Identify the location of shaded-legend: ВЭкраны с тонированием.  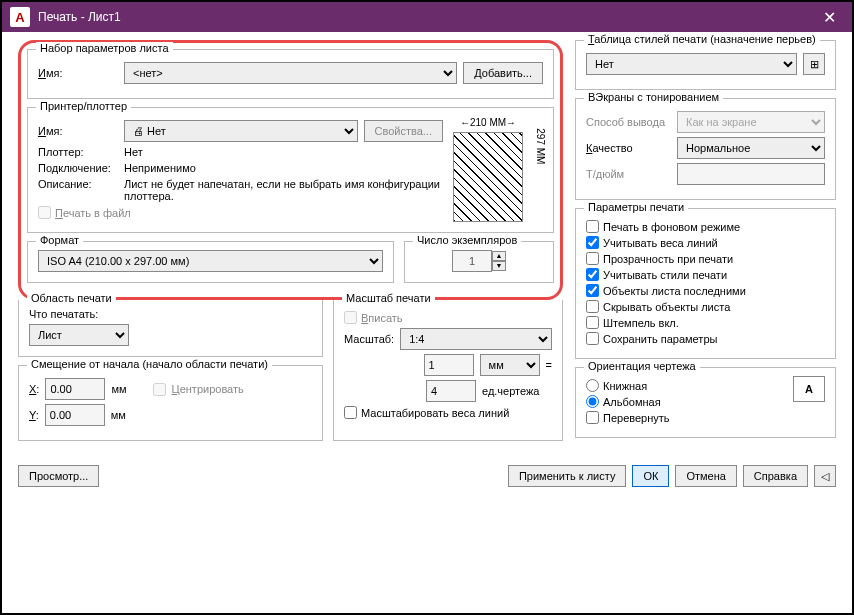
(654, 97).